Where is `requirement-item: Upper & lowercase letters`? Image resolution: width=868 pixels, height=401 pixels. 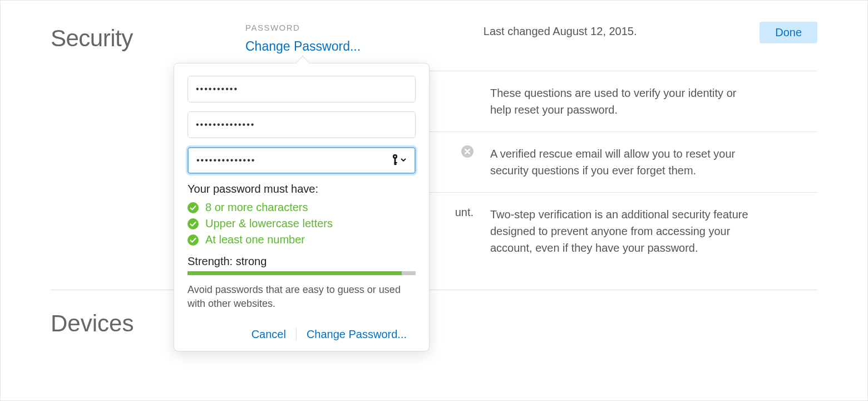 requirement-item: Upper & lowercase letters is located at coordinates (302, 224).